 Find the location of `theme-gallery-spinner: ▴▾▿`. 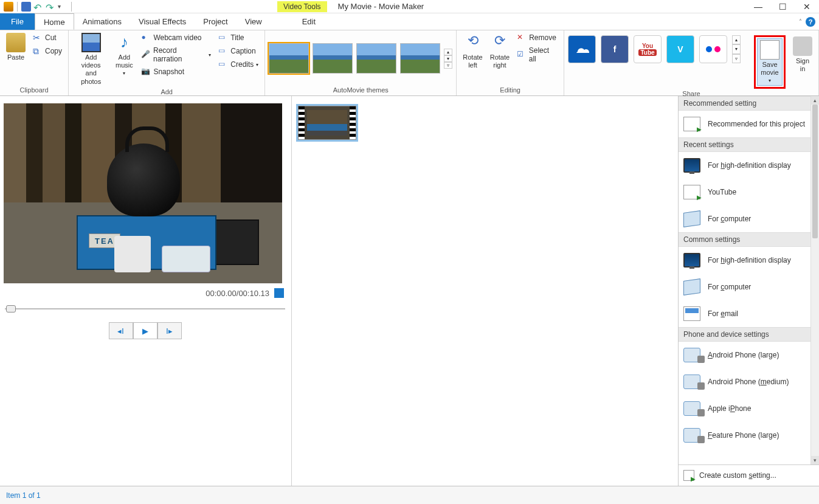

theme-gallery-spinner: ▴▾▿ is located at coordinates (448, 58).